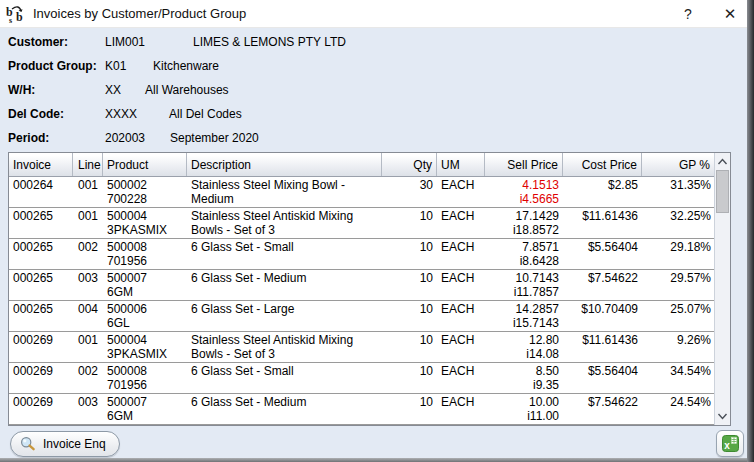 This screenshot has width=754, height=462. Describe the element at coordinates (362, 286) in the screenshot. I see `table-row: 000265 003 5000076GM 6 Glass Set - Mediu…` at that location.